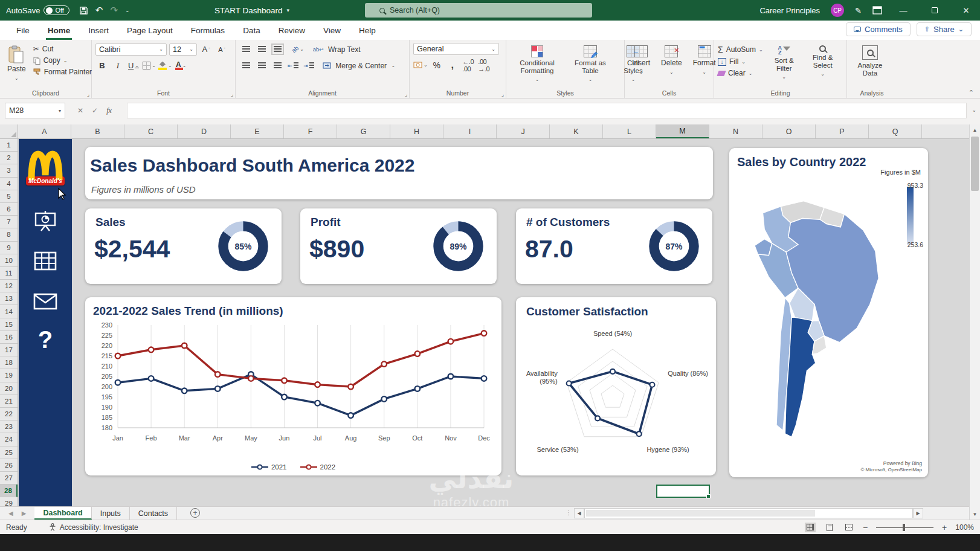 The width and height of the screenshot is (980, 551). Describe the element at coordinates (810, 527) in the screenshot. I see `normal-view-button` at that location.